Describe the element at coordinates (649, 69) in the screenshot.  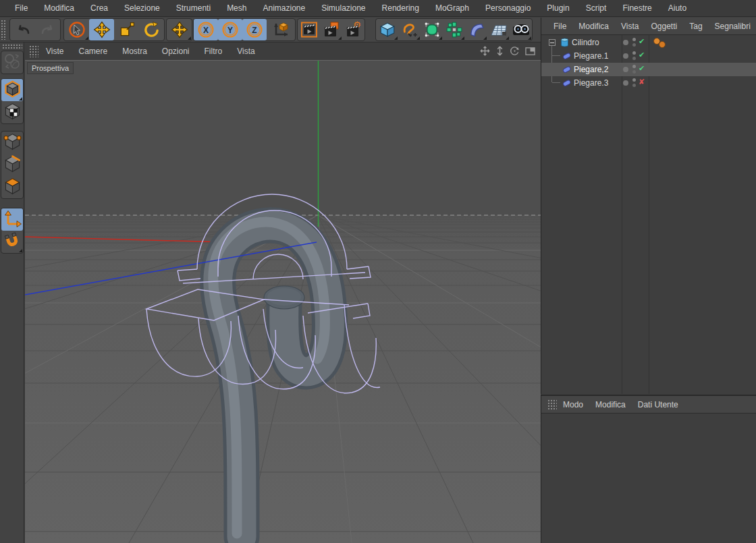
I see `table-row-piegare2-selected: Piegare,2 ✔` at that location.